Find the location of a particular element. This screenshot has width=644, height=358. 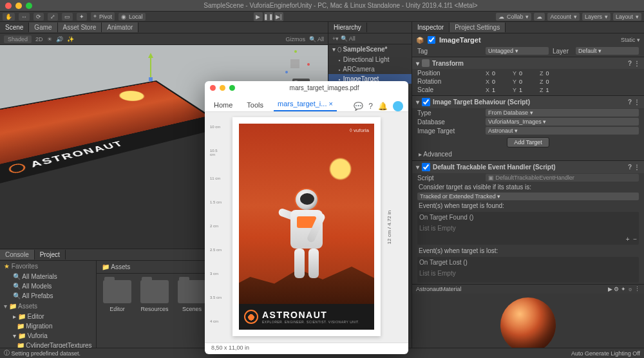

light-icon: ☀ is located at coordinates (50, 39).